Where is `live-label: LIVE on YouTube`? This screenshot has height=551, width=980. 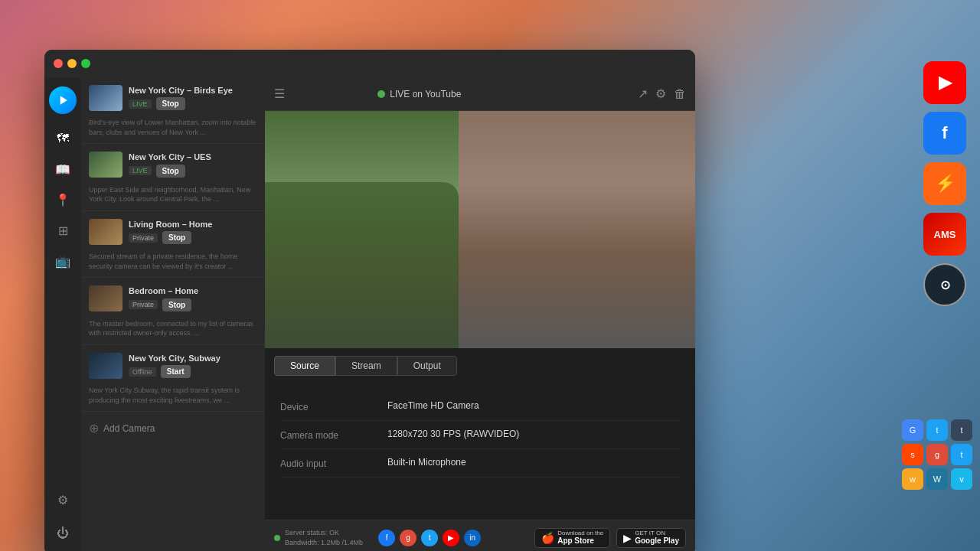
live-label: LIVE on YouTube is located at coordinates (426, 94).